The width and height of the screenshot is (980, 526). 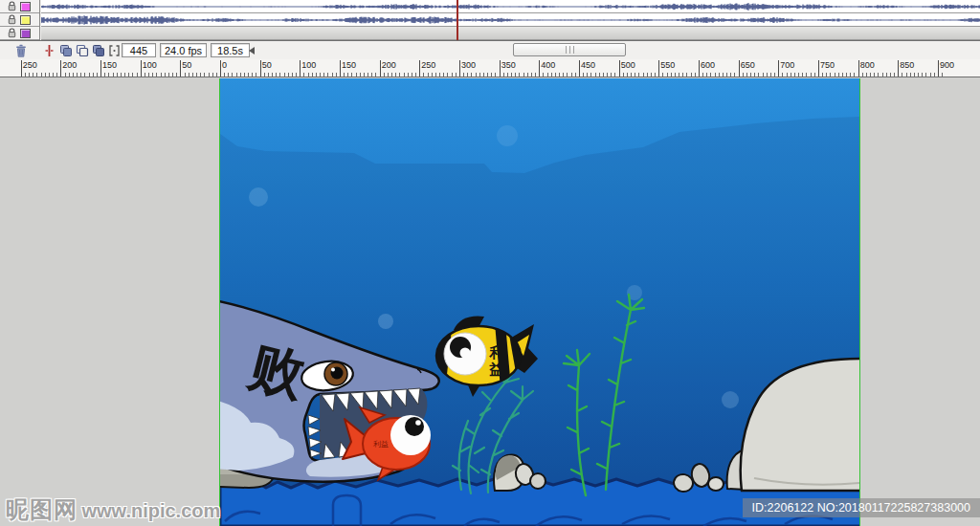 I want to click on modify-onion-markers-icon, so click(x=115, y=51).